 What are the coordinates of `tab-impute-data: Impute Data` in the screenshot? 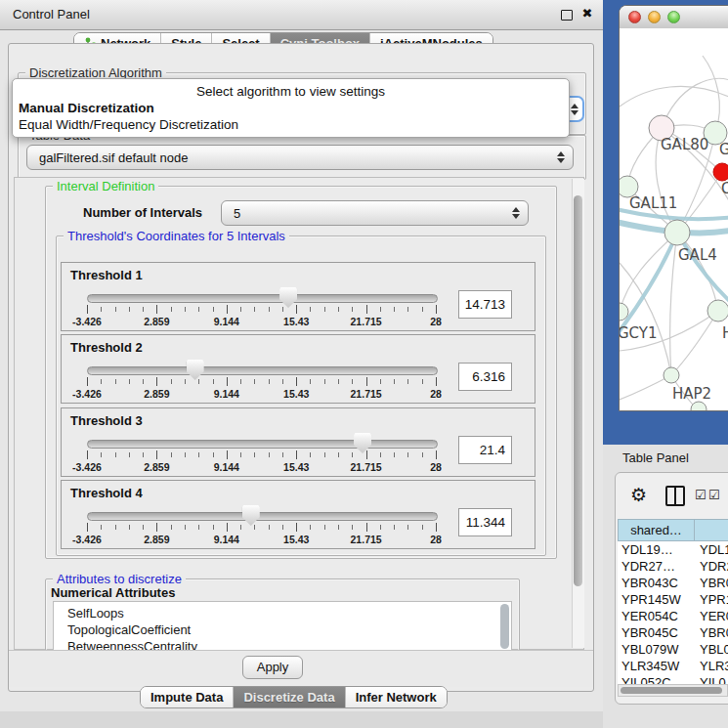 It's located at (188, 698).